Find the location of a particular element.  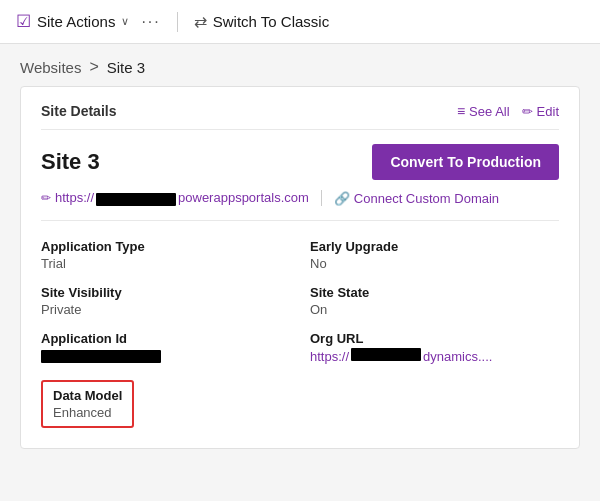

link-icon: 🔗 is located at coordinates (342, 198).